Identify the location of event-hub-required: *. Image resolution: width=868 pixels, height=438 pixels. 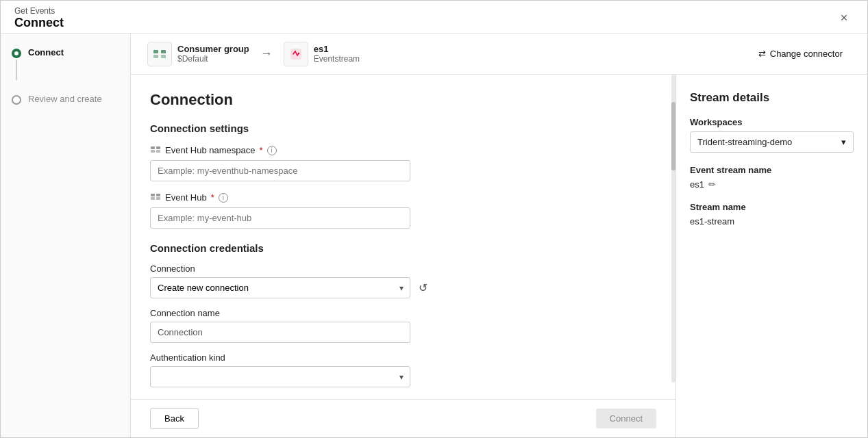
(212, 197).